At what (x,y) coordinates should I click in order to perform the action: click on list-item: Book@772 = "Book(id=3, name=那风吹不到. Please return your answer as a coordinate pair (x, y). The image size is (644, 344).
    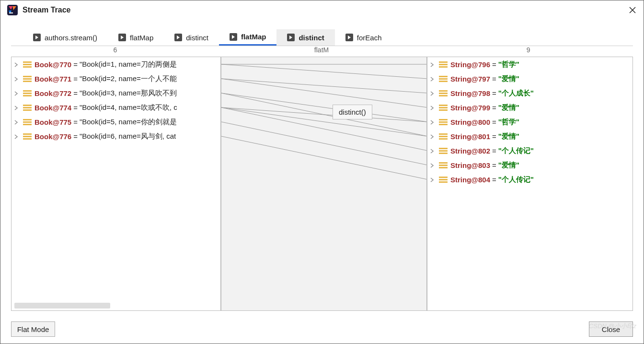
    Looking at the image, I should click on (116, 93).